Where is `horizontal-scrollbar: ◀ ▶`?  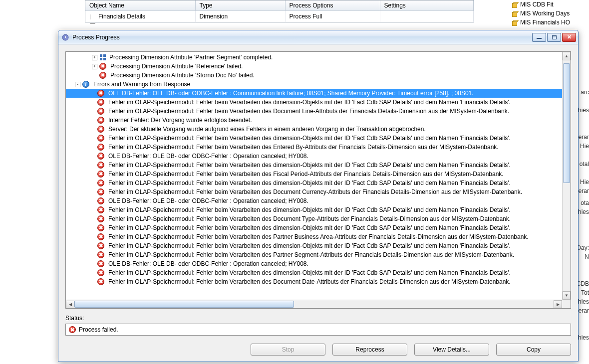
horizontal-scrollbar: ◀ ▶ is located at coordinates (314, 304).